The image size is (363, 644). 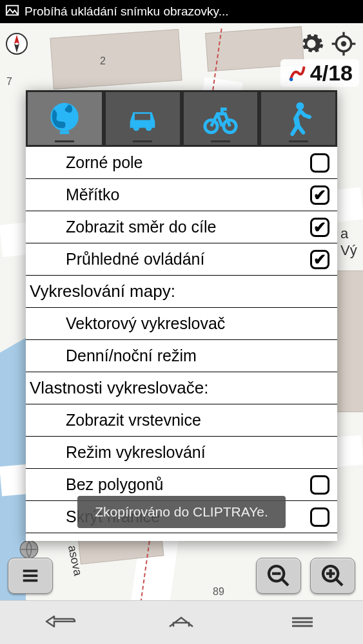 I want to click on compass-icon, so click(x=17, y=44).